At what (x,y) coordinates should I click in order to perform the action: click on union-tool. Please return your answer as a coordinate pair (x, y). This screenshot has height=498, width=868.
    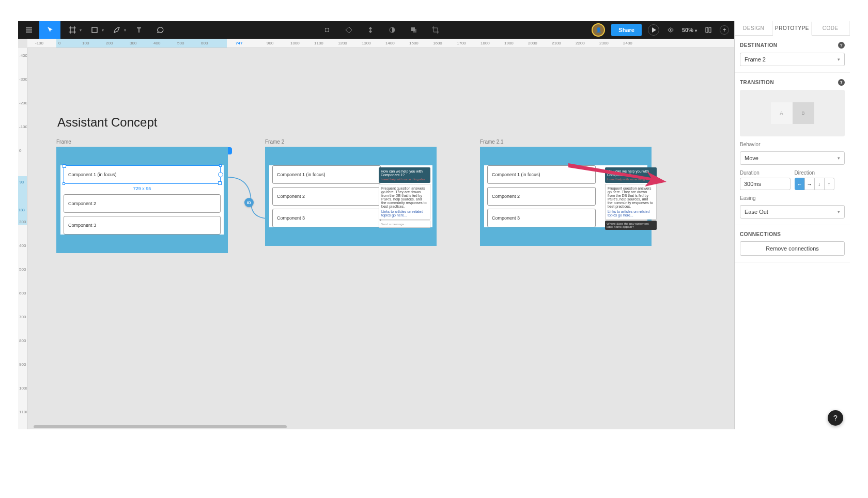
    Looking at the image, I should click on (370, 30).